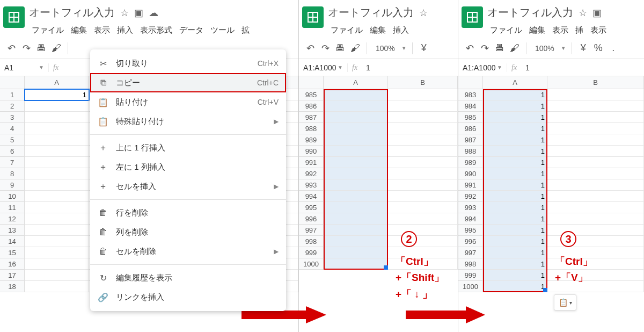  What do you see at coordinates (188, 102) in the screenshot?
I see `menu-item: 📋 貼り付け Ctrl+V` at bounding box center [188, 102].